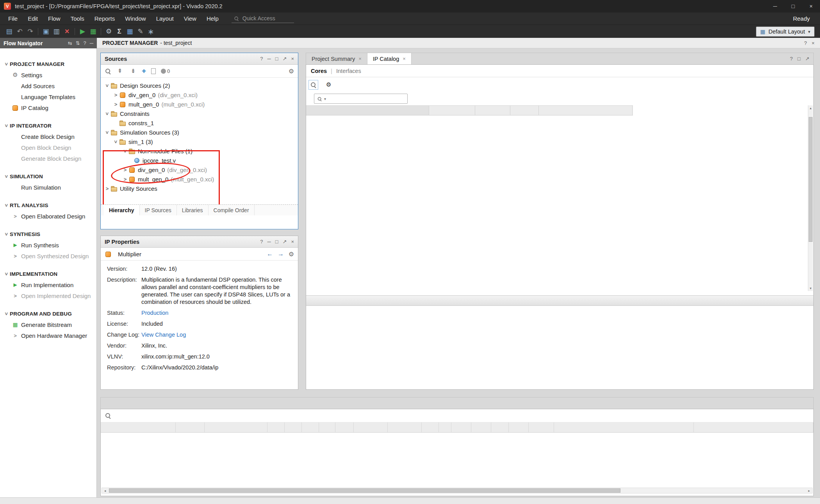  I want to click on flow-navigator-item: Add Sources, so click(48, 86).